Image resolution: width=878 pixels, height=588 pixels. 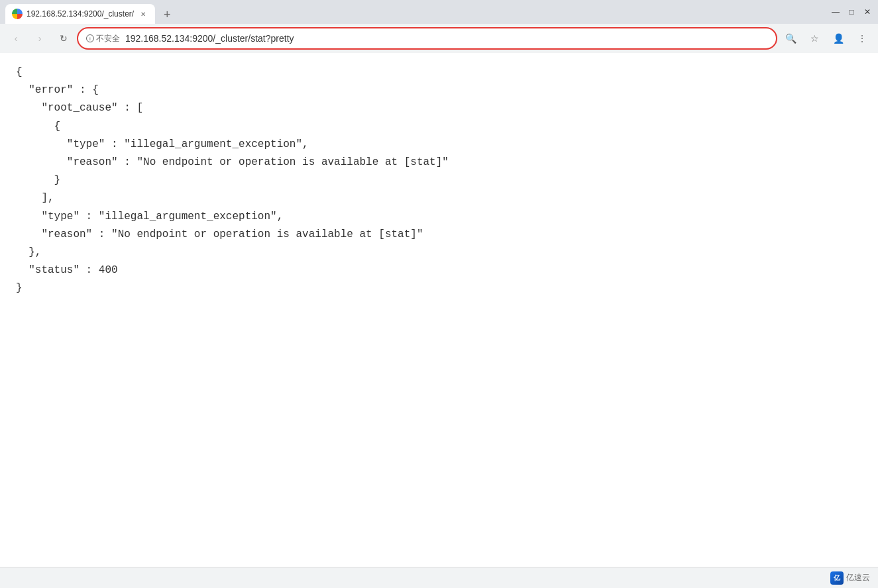 What do you see at coordinates (850, 578) in the screenshot?
I see `watermark: 亿 亿速云` at bounding box center [850, 578].